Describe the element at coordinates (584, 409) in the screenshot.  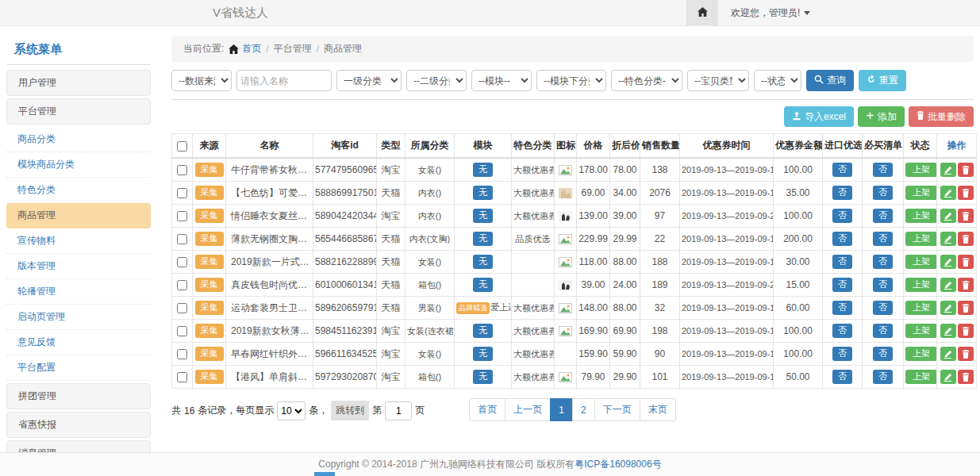
I see `page-button: 2` at that location.